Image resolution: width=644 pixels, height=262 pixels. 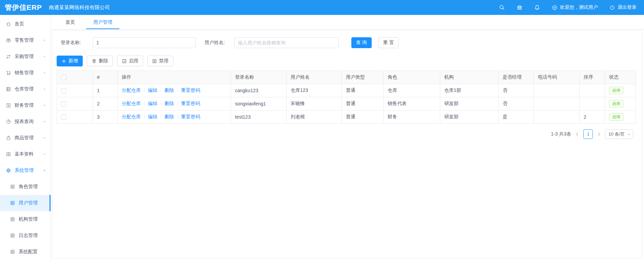 I want to click on sidebar-item-sales: 销售管理, so click(x=25, y=73).